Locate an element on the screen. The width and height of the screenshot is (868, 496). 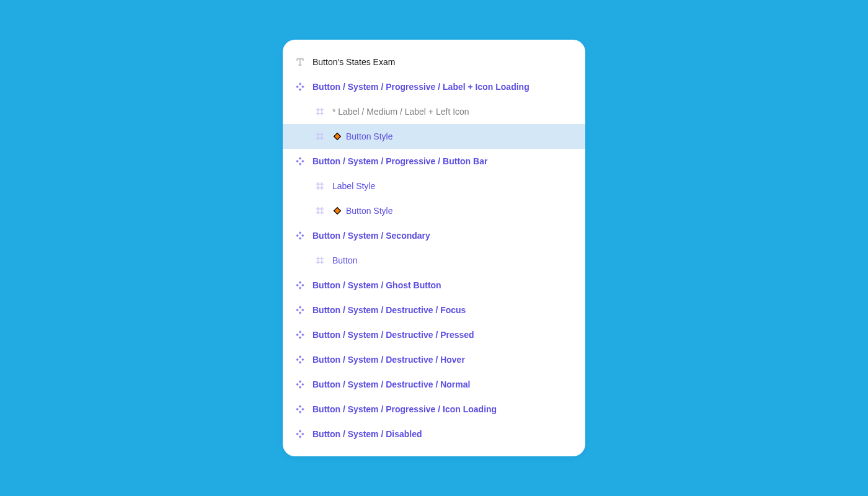
layer-label: Button / System / Destructive / Hover is located at coordinates (389, 360).